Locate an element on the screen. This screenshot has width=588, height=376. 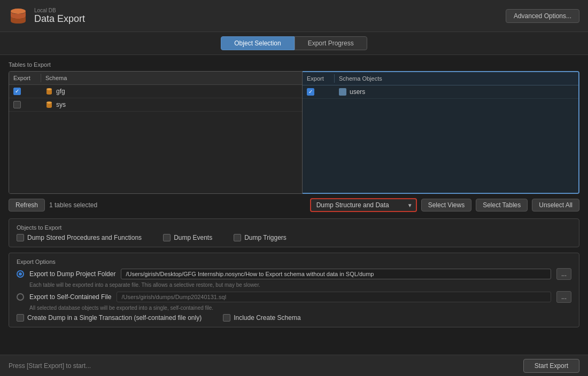
cell-schema-sys: sys is located at coordinates (172, 105).